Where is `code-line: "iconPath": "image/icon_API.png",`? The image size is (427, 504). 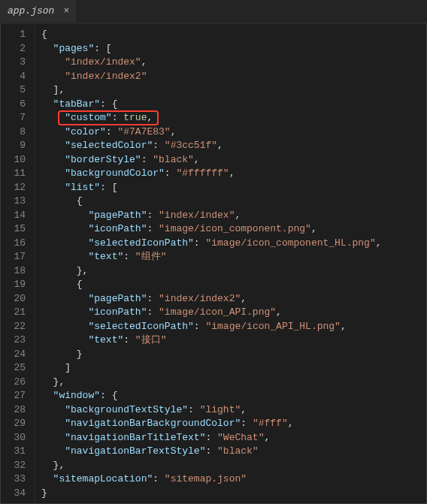 code-line: "iconPath": "image/icon_API.png", is located at coordinates (234, 312).